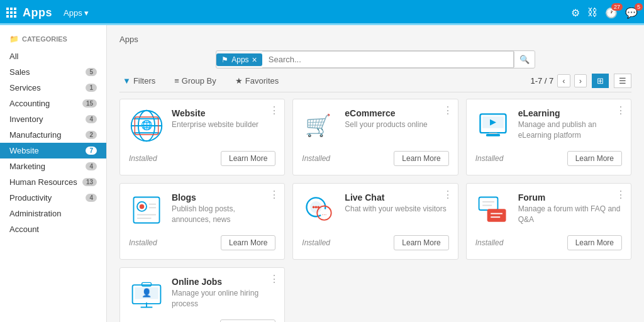 The height and width of the screenshot is (322, 644). I want to click on app-menu-btn-ecommerce: ⋮, so click(448, 111).